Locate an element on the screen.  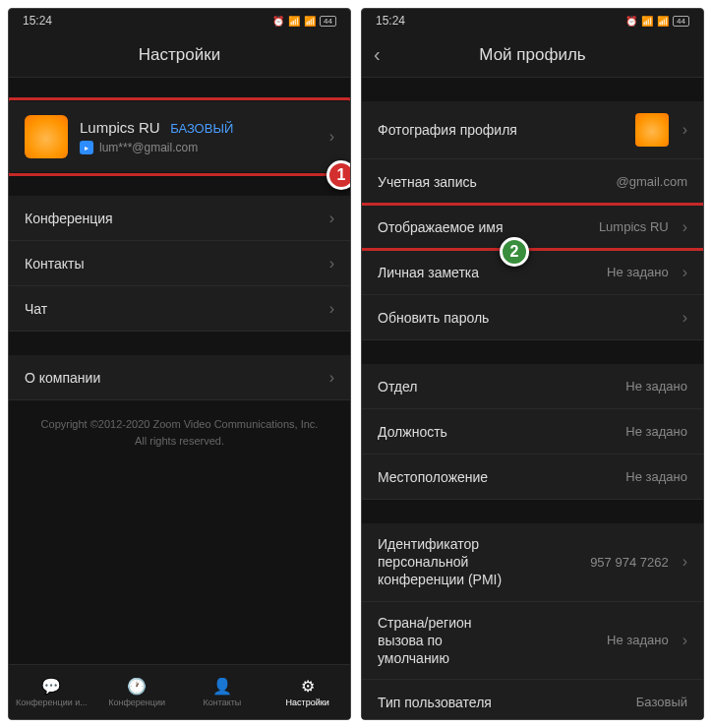
profile-row-photo: Фотография профиля › is located at coordinates (533, 130).